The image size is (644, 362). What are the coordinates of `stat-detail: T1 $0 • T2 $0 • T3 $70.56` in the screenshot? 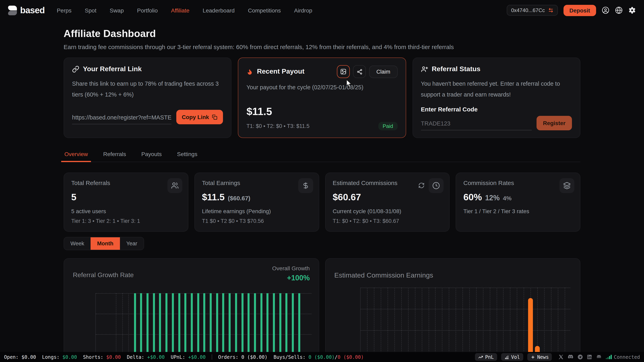 It's located at (257, 221).